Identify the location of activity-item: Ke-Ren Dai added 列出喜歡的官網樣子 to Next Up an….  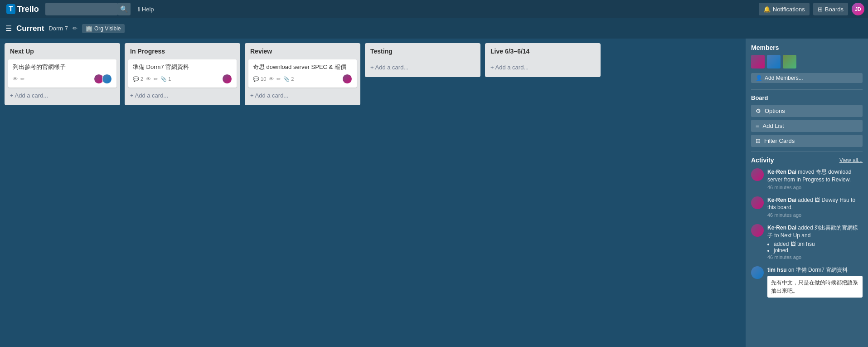
(807, 242).